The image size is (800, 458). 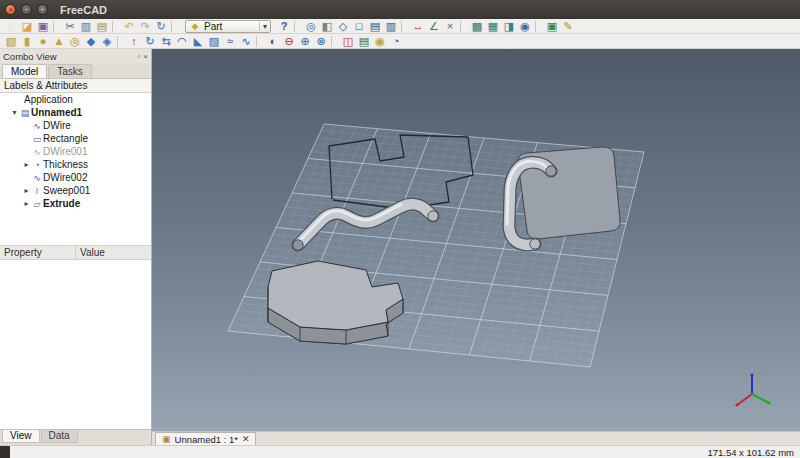 What do you see at coordinates (76, 204) in the screenshot?
I see `tree-item: ▸ ▱ Extrude` at bounding box center [76, 204].